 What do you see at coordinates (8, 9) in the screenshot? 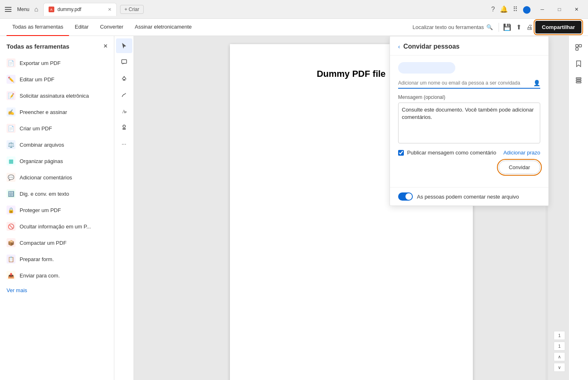
I see `browser-menu-button` at bounding box center [8, 9].